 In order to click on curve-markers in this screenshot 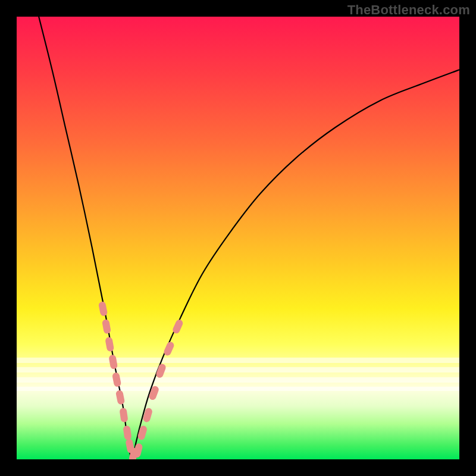, I will do `click(141, 380)`.